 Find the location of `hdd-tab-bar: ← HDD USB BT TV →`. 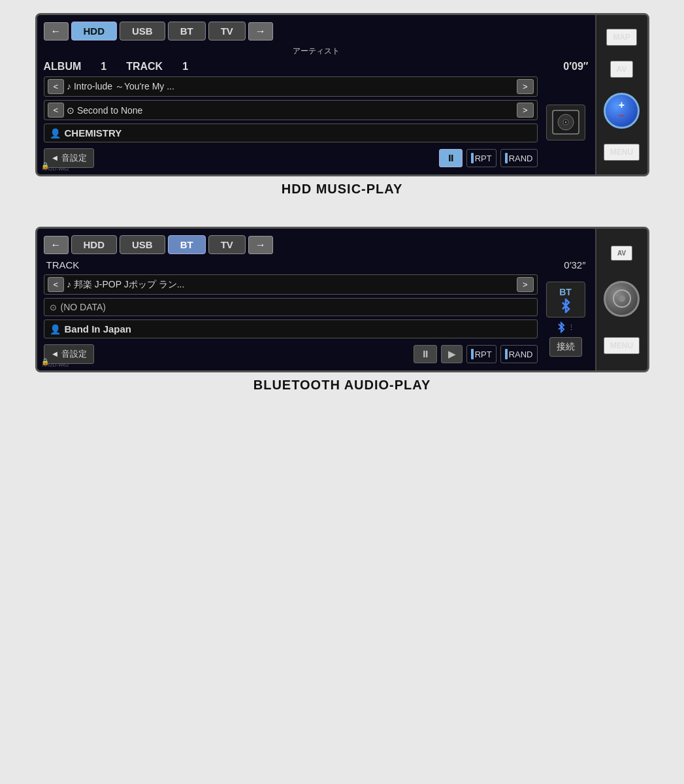

hdd-tab-bar: ← HDD USB BT TV → is located at coordinates (316, 31).